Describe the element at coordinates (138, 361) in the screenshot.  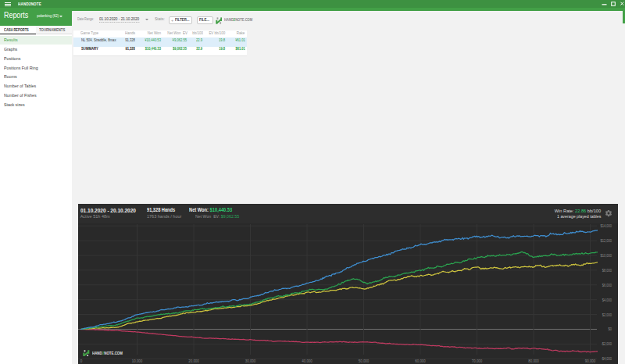
I see `svg-text: 10,000` at that location.